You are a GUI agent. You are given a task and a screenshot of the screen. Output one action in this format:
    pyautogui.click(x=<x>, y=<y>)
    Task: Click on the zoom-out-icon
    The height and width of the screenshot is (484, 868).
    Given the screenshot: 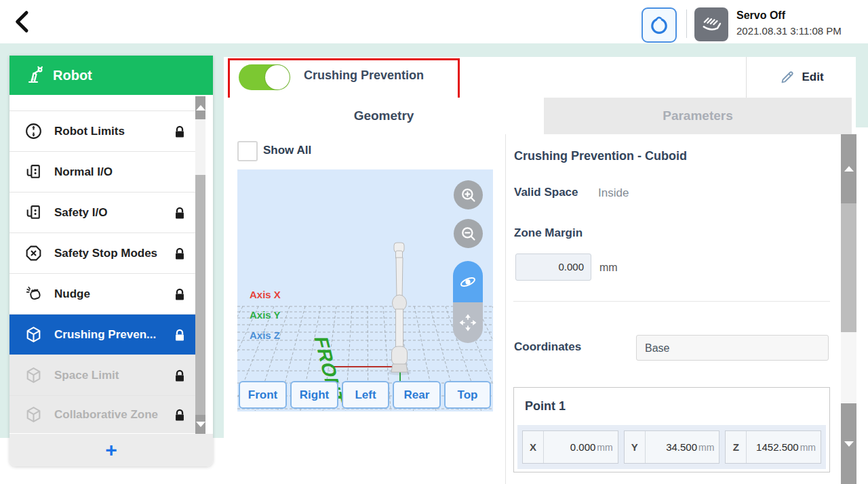 What is the action you would take?
    pyautogui.click(x=468, y=233)
    